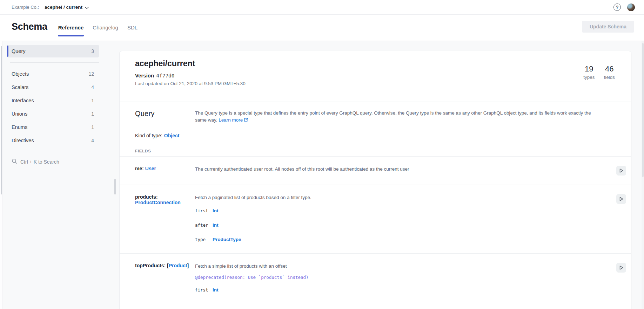 The height and width of the screenshot is (309, 644). What do you see at coordinates (617, 7) in the screenshot?
I see `help-icon: ?` at bounding box center [617, 7].